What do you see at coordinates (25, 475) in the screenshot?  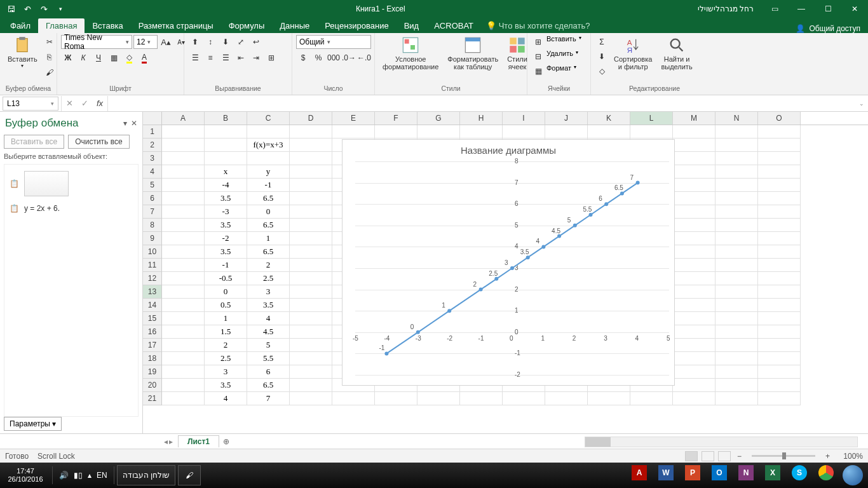 I see `taskbar-clock: 17:47 26/10/2016` at bounding box center [25, 475].